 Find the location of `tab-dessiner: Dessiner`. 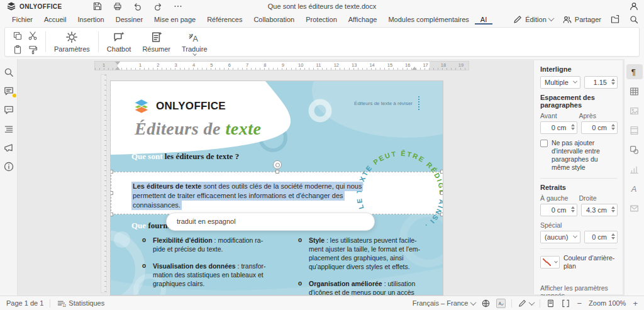

tab-dessiner: Dessiner is located at coordinates (130, 19).